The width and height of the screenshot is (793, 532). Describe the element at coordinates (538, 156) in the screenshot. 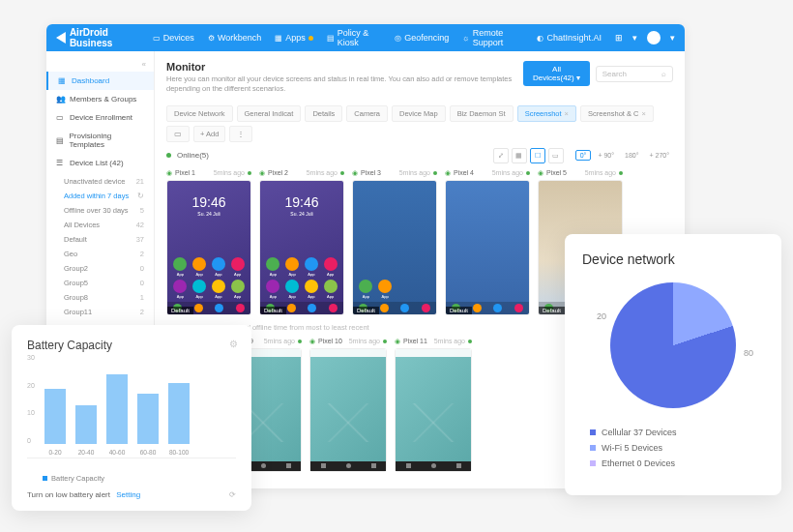

I see `list-view-icon: ☐` at that location.